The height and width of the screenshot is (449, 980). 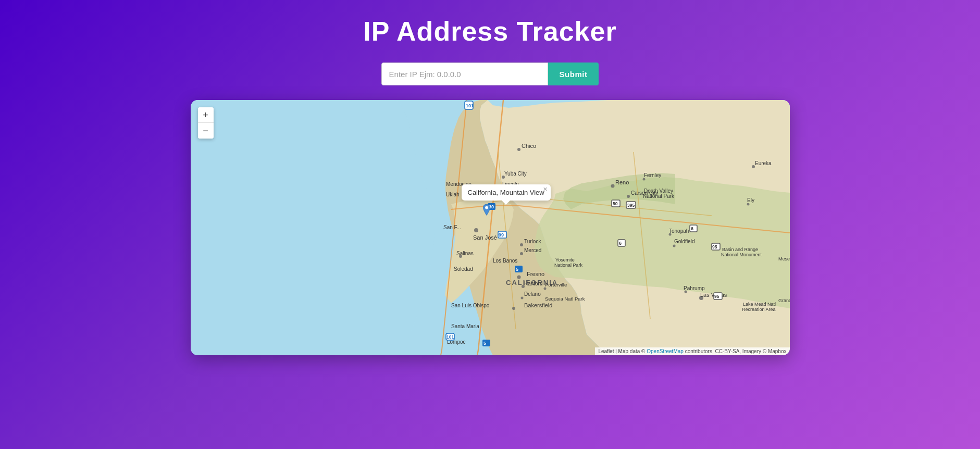 What do you see at coordinates (652, 175) in the screenshot?
I see `svg-text: Fernley` at bounding box center [652, 175].